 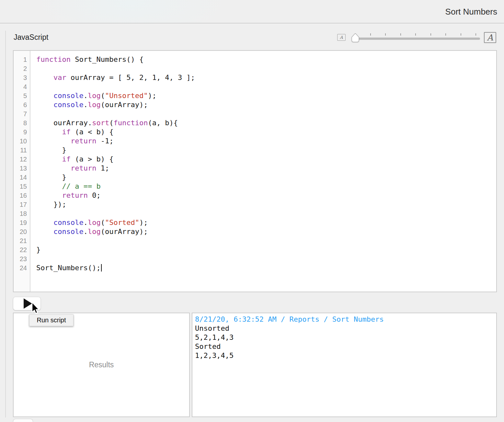 I want to click on code-line: ourArray.sort(function(a, b){, so click(x=266, y=123).